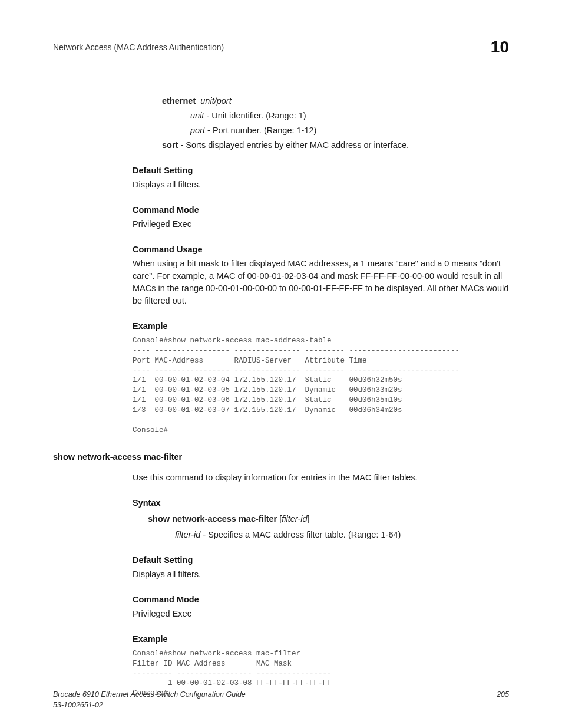 The height and width of the screenshot is (728, 562). Describe the element at coordinates (320, 477) in the screenshot. I see `command2-intro: Use this command to display information …` at that location.